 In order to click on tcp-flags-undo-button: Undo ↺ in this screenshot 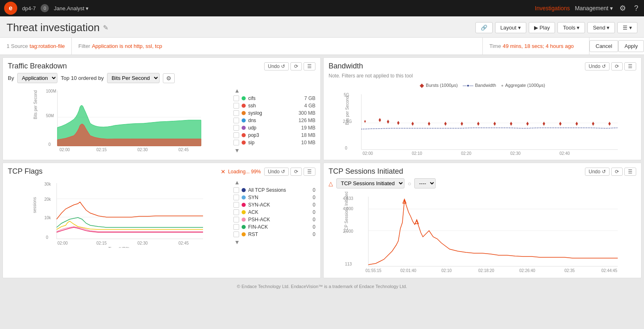, I will do `click(276, 172)`.